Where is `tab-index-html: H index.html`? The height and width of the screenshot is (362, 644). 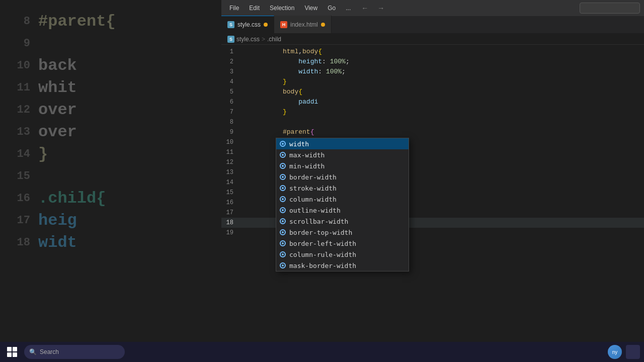 tab-index-html: H index.html is located at coordinates (303, 24).